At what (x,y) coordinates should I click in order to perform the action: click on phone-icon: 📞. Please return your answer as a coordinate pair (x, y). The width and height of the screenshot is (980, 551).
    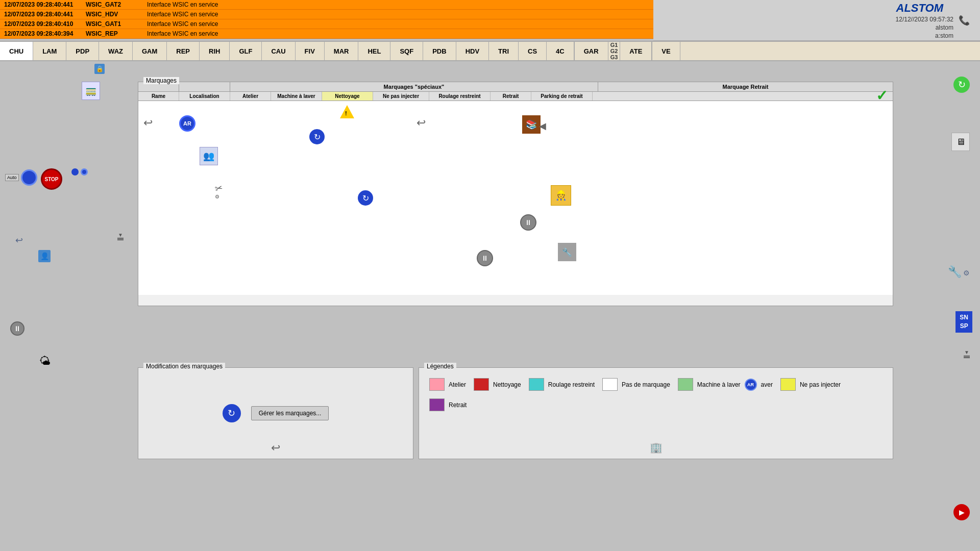
    Looking at the image, I should click on (964, 20).